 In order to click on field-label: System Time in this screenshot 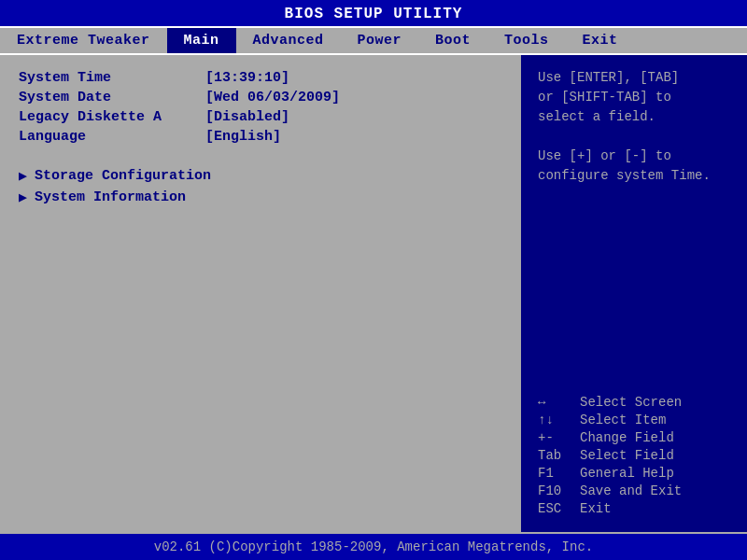, I will do `click(112, 78)`.